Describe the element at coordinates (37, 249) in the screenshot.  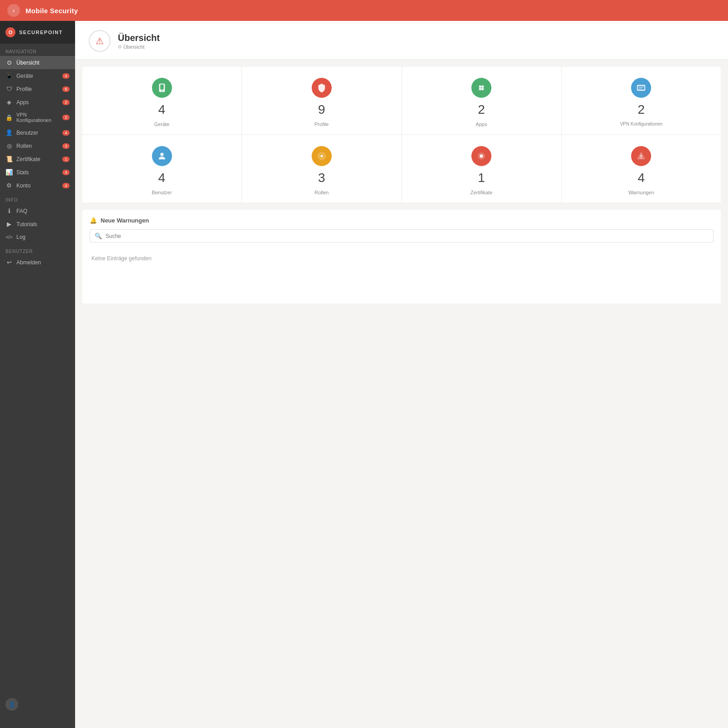
I see `benutzer-section-label: Benutzer` at that location.